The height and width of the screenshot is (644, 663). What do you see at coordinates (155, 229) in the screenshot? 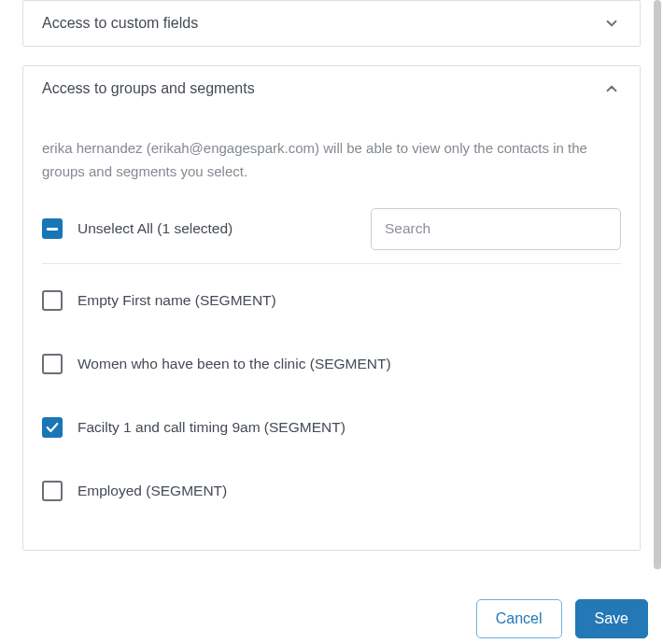
I see `unselect-all-label: Unselect All (1 selected)` at bounding box center [155, 229].